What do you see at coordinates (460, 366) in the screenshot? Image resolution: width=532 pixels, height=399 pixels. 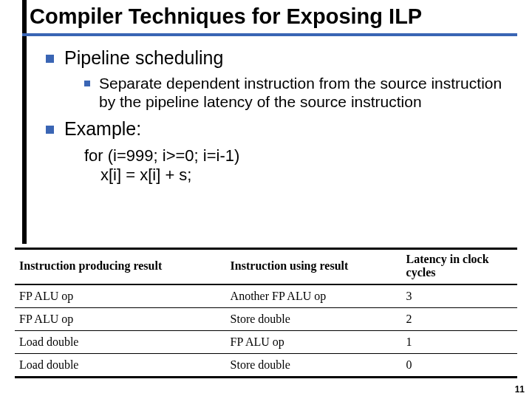 I see `cell-latency: 0` at bounding box center [460, 366].